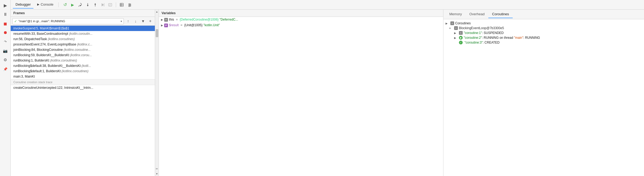  What do you see at coordinates (83, 13) in the screenshot?
I see `frames-header: Frames` at bounding box center [83, 13].